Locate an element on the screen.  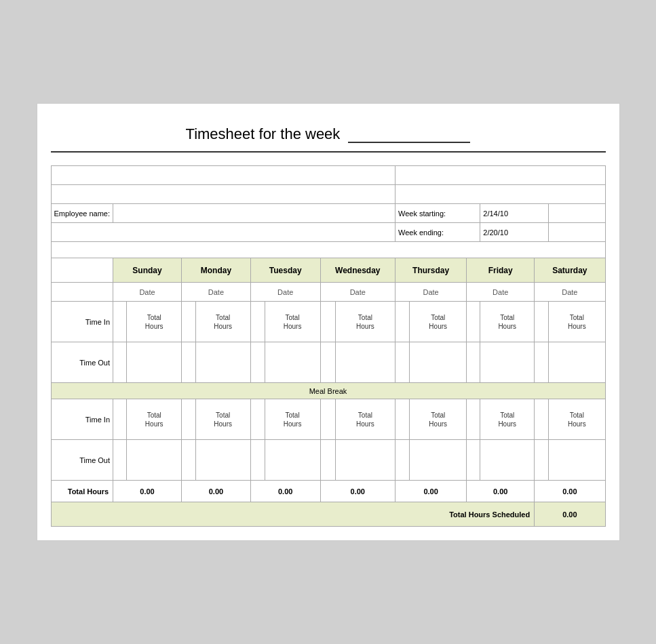
day-header-row: Sunday Monday Tuesday Wednesday Thursday… is located at coordinates (328, 270).